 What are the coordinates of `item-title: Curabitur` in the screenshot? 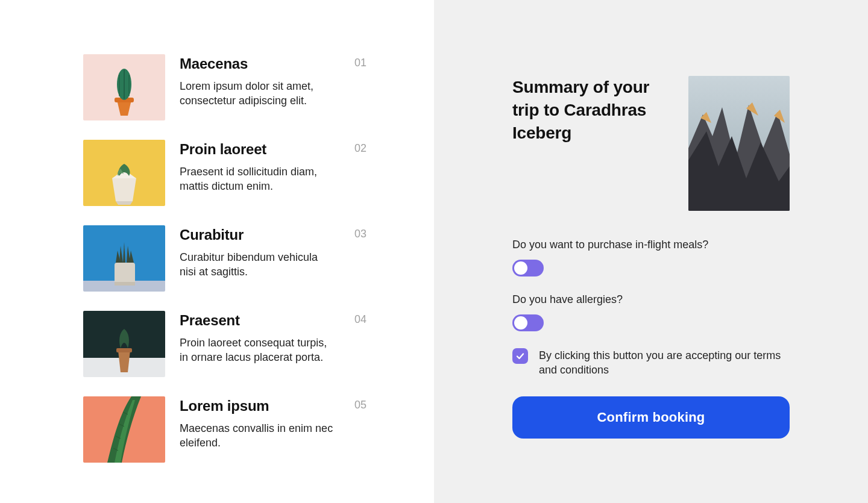 It's located at (258, 235).